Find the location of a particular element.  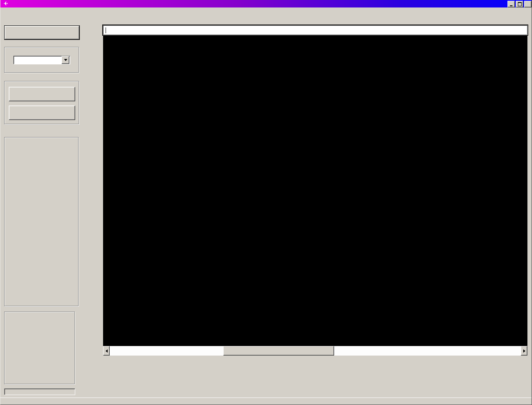

window-controls is located at coordinates (520, 4).